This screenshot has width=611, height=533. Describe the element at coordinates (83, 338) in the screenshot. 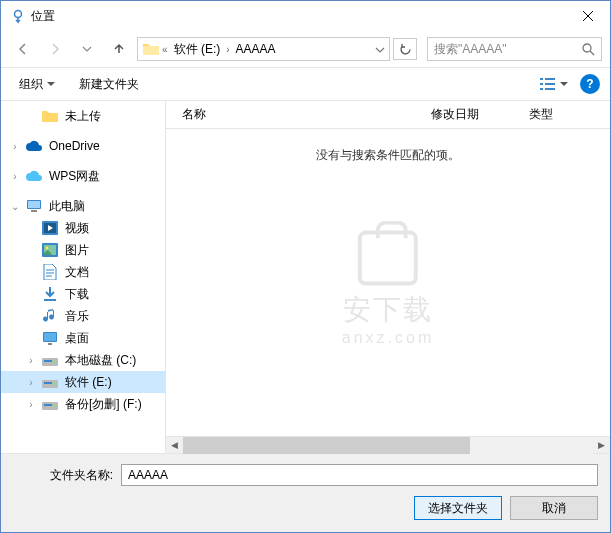

I see `tree-desktop: 桌面` at that location.